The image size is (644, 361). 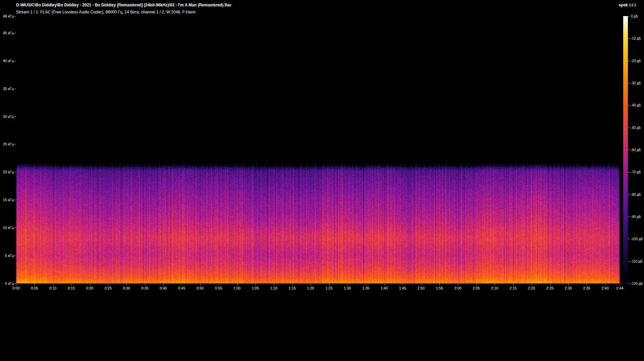 I want to click on db-tick-label: 0 дБ, so click(x=635, y=16).